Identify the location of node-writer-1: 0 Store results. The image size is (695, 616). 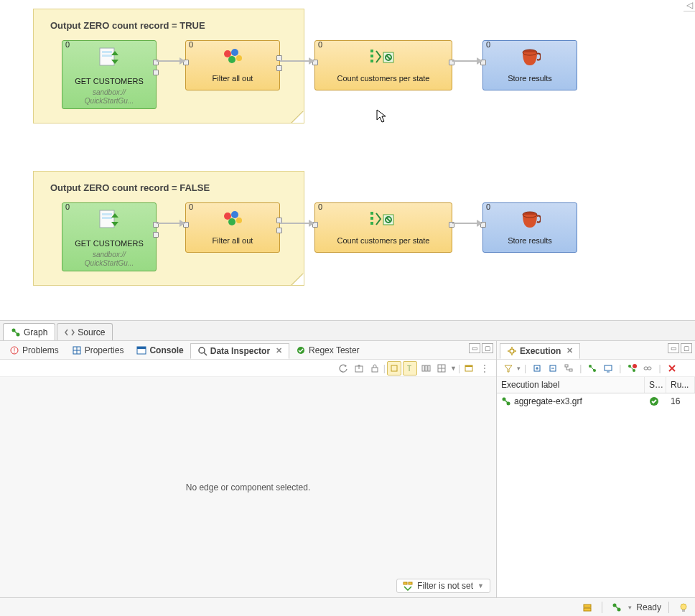
(530, 65).